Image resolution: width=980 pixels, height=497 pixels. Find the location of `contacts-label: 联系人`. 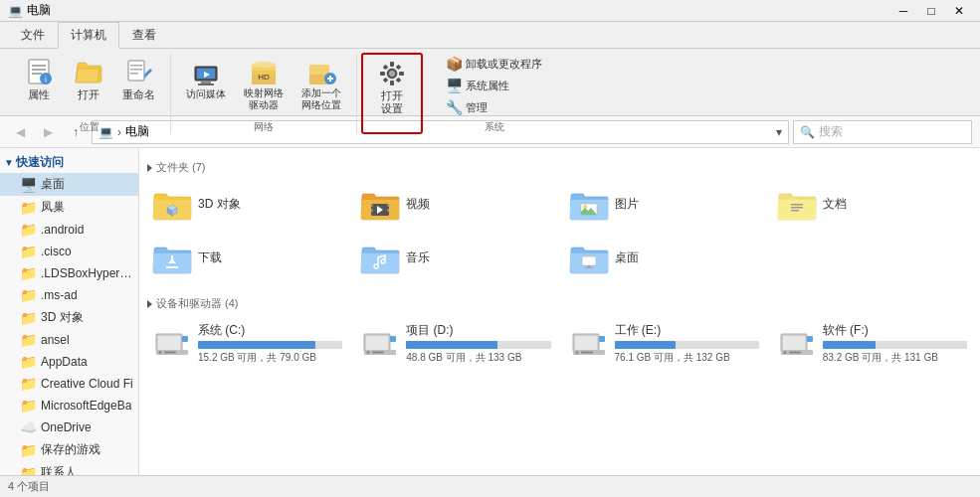

contacts-label: 联系人 is located at coordinates (59, 469).